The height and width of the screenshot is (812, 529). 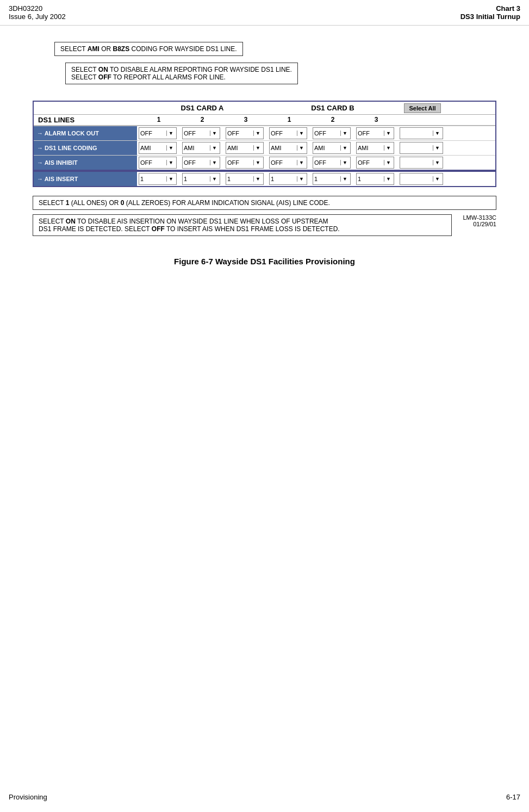 What do you see at coordinates (183, 49) in the screenshot?
I see `callout1-end: CODING FOR WAYSIDE DS1 LINE.` at bounding box center [183, 49].